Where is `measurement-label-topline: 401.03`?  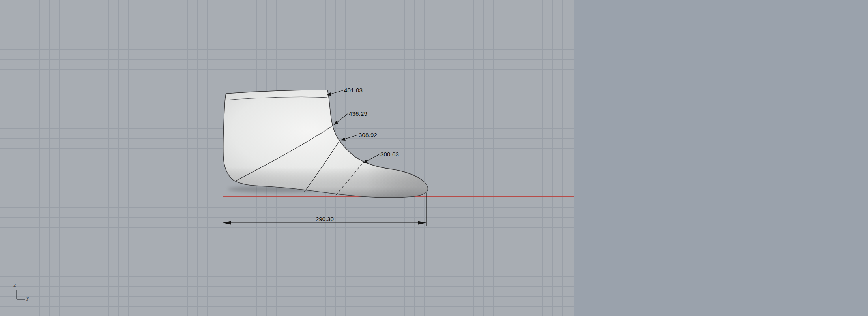
measurement-label-topline: 401.03 is located at coordinates (354, 90).